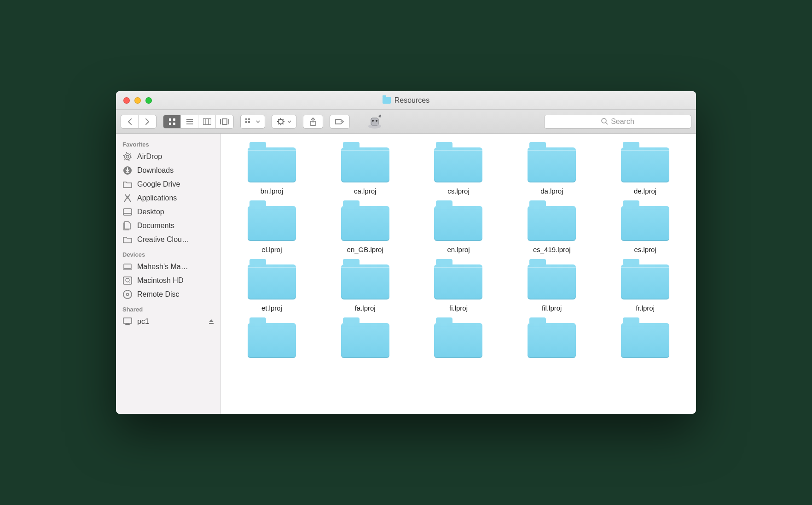 This screenshot has height=505, width=812. Describe the element at coordinates (128, 198) in the screenshot. I see `applications-icon` at that location.